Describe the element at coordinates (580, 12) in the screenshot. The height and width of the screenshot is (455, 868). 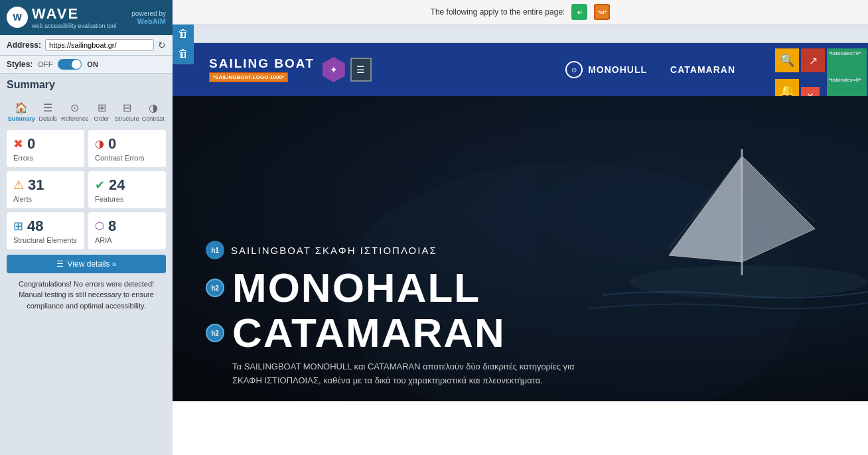
I see `el-badge-1: el` at that location.